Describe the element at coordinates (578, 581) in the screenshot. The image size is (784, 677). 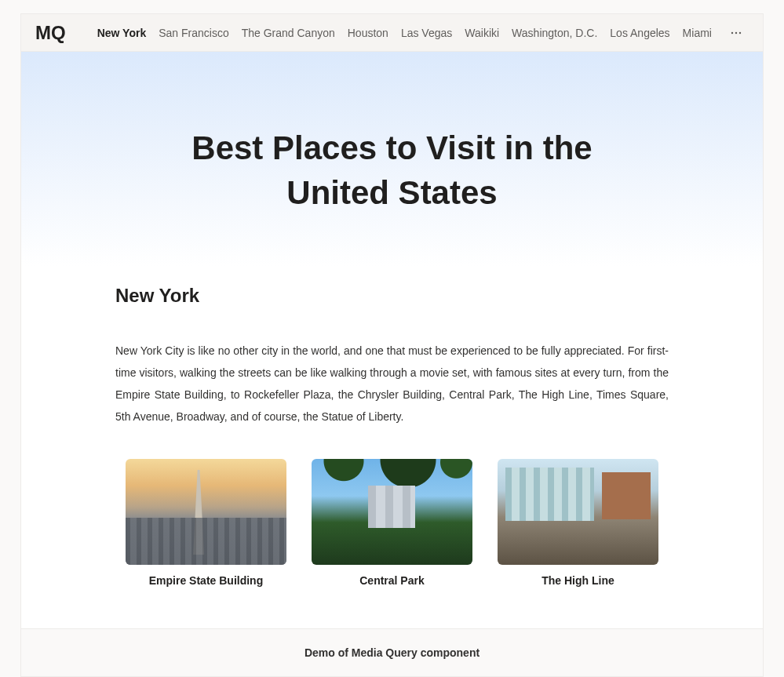
I see `card-caption: The High Line` at that location.